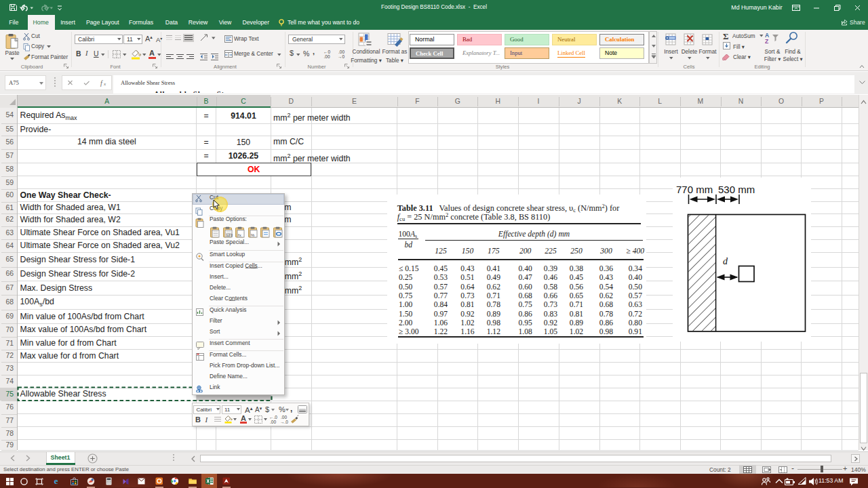 The image size is (868, 488). I want to click on svg-text: ←.0, so click(273, 418).